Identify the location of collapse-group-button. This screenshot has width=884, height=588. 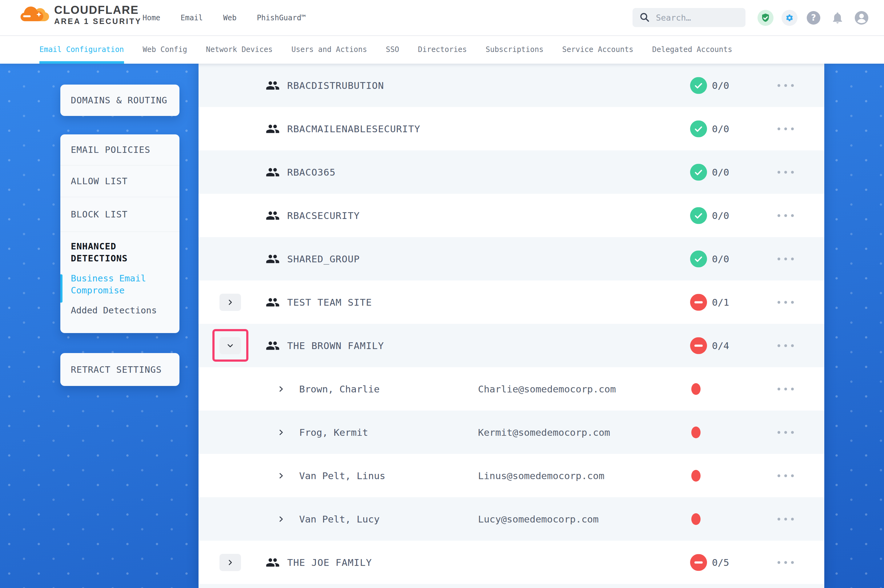
(230, 346).